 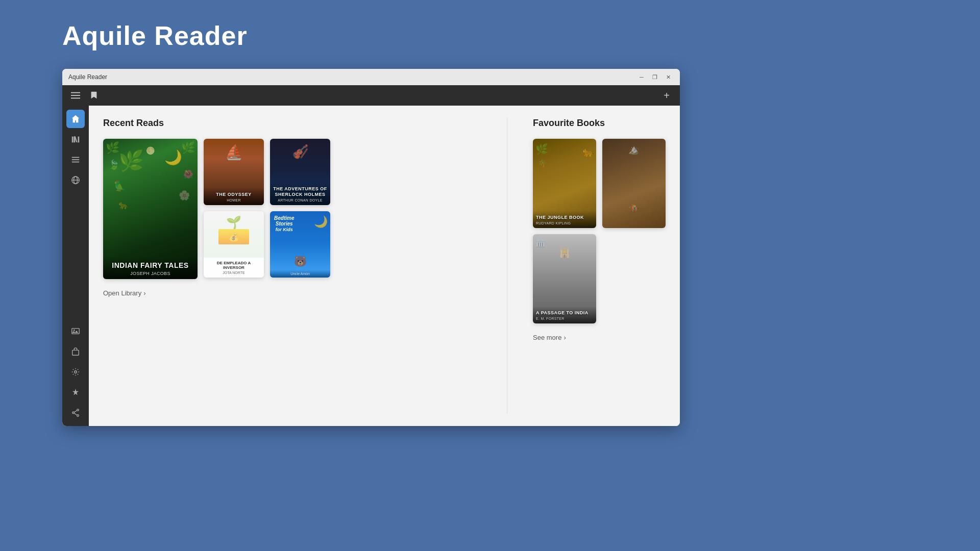 What do you see at coordinates (76, 413) in the screenshot?
I see `sidebar-item-share` at bounding box center [76, 413].